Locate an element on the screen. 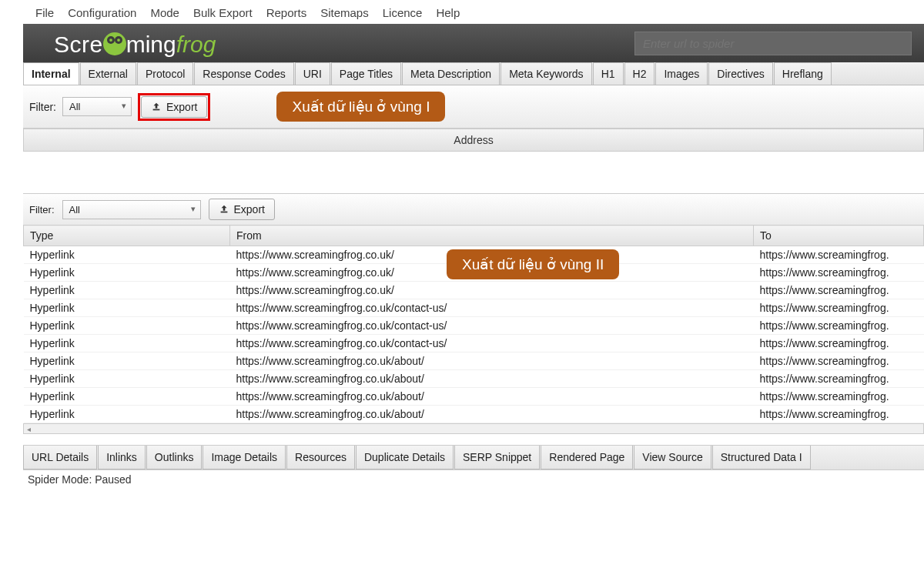 This screenshot has width=924, height=568. highlight-export: Export is located at coordinates (174, 107).